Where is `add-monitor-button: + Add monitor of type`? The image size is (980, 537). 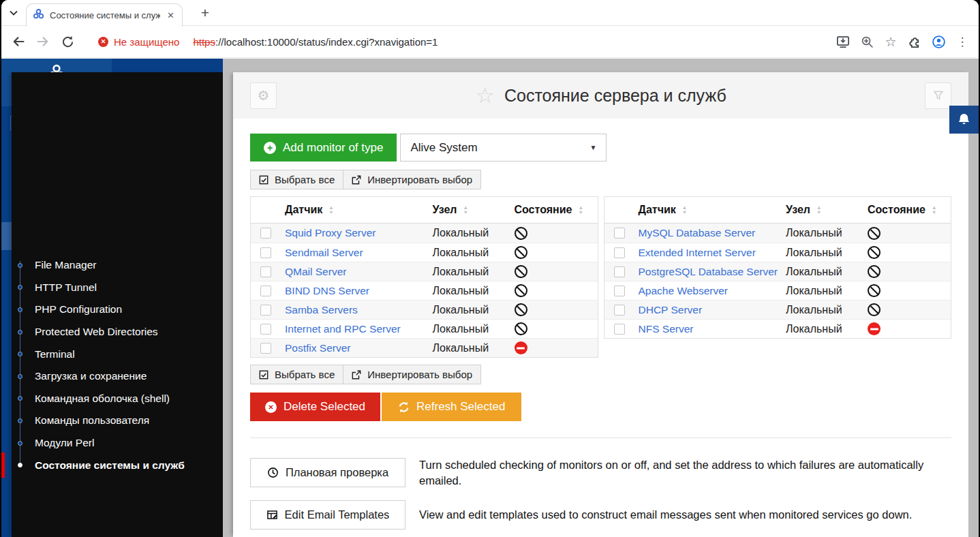
add-monitor-button: + Add monitor of type is located at coordinates (323, 147).